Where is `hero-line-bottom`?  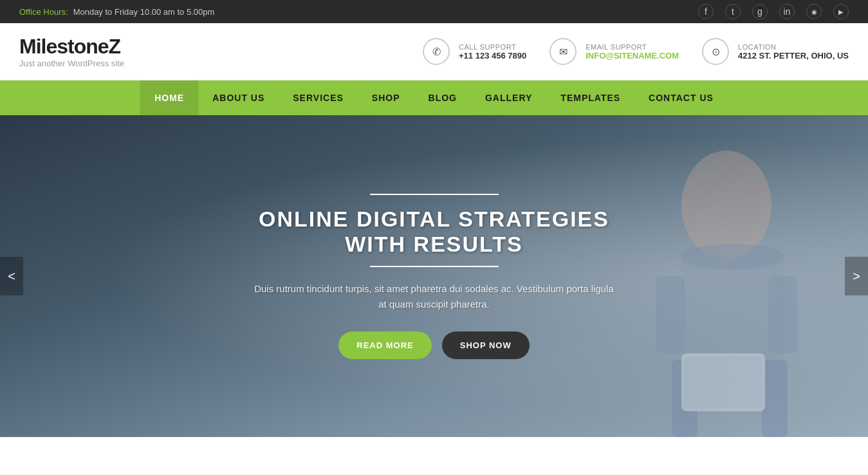 hero-line-bottom is located at coordinates (434, 266).